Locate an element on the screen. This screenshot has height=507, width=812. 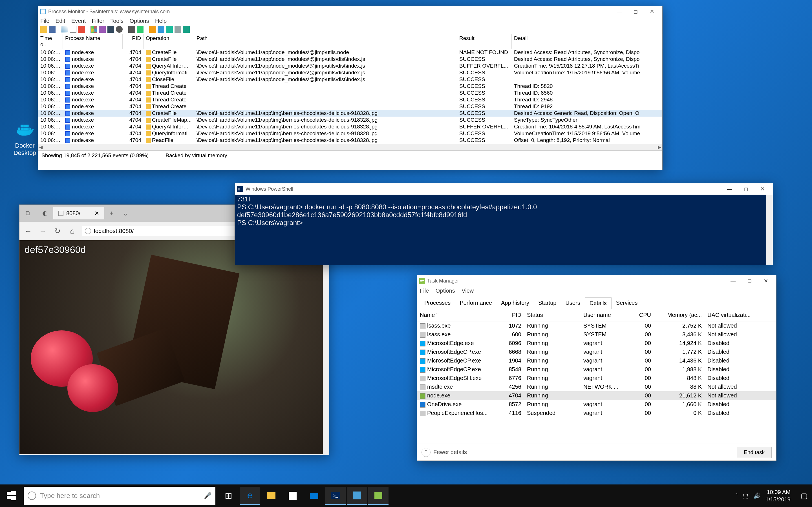
registry-icon is located at coordinates (153, 29).